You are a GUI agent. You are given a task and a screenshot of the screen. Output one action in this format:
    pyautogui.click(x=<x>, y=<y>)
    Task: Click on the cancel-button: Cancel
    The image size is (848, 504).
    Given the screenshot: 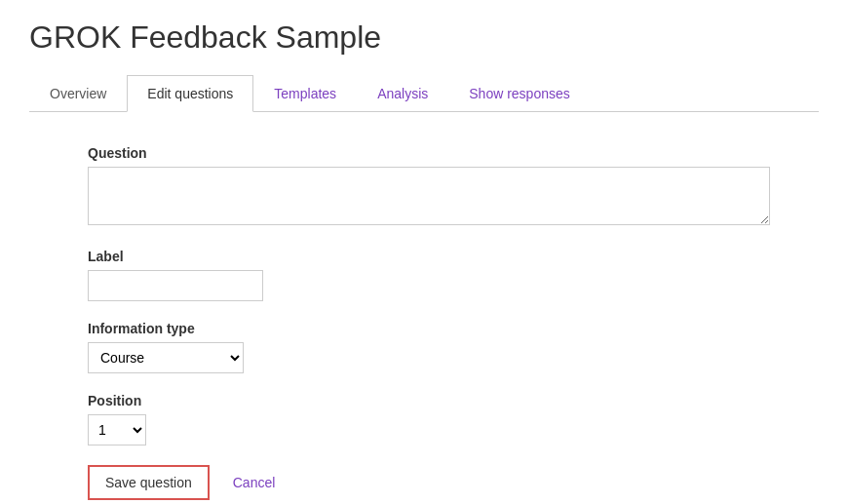 What is the action you would take?
    pyautogui.click(x=254, y=483)
    